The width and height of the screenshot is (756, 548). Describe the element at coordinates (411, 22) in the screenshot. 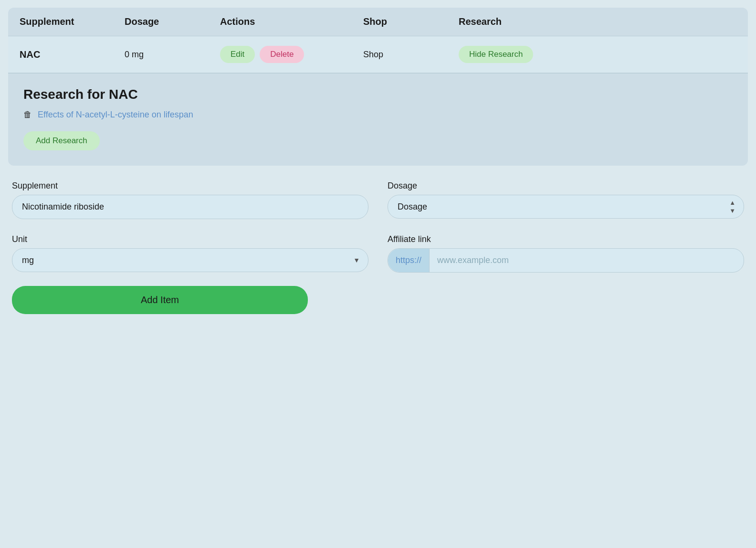

I see `header-shop: Shop` at that location.